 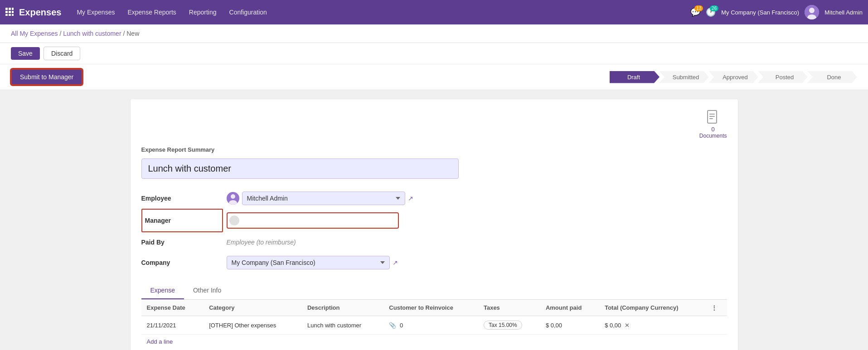 What do you see at coordinates (635, 77) in the screenshot?
I see `status-draft: Draft` at bounding box center [635, 77].